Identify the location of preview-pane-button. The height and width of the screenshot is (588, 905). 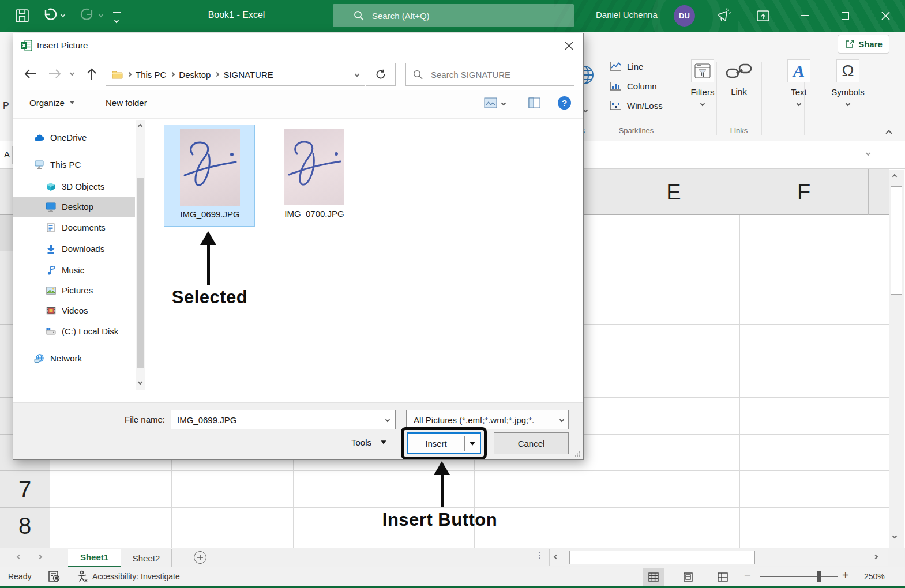
(534, 103).